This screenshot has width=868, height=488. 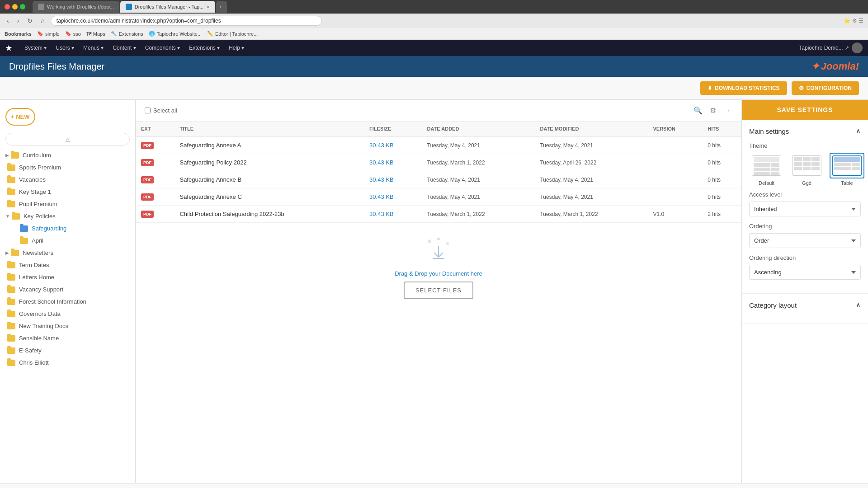 I want to click on nav-help: Help ▾, so click(x=236, y=48).